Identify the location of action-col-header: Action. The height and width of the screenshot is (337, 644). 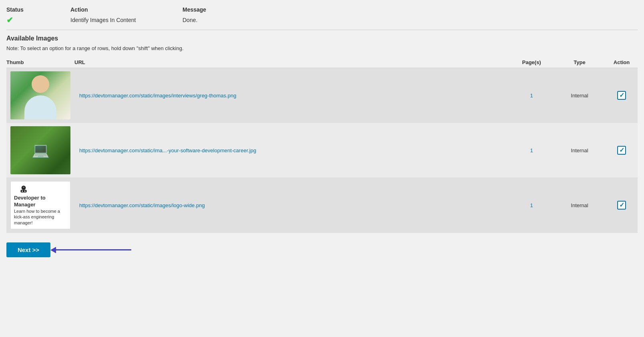
(126, 10).